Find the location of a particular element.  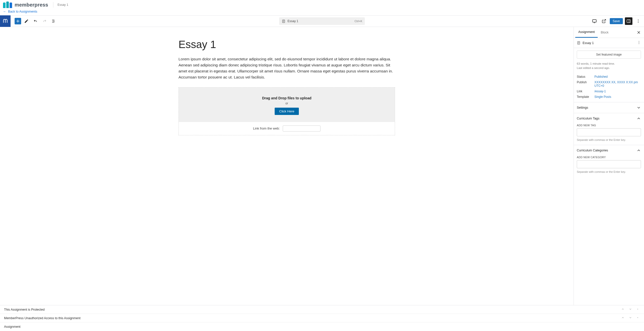

kv-publish-value: XXXXXXXX XX, XXXX X:XX pm UTC+0 is located at coordinates (618, 84).